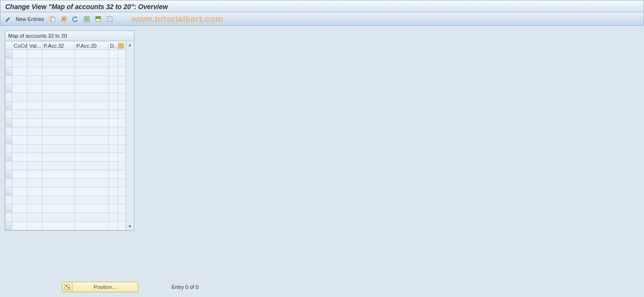  What do you see at coordinates (8, 19) in the screenshot?
I see `edit-toggle-icon` at bounding box center [8, 19].